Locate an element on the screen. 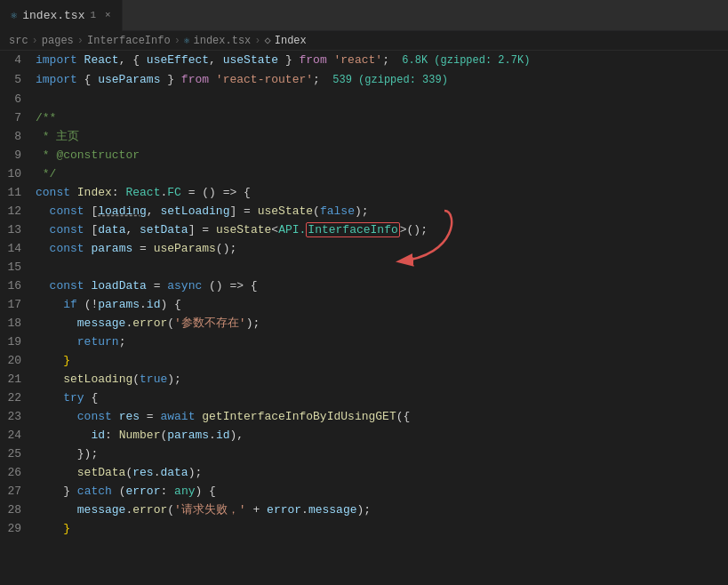  line-content-23: const res = await getInterfaceInfoByIdUs… is located at coordinates (382, 416).